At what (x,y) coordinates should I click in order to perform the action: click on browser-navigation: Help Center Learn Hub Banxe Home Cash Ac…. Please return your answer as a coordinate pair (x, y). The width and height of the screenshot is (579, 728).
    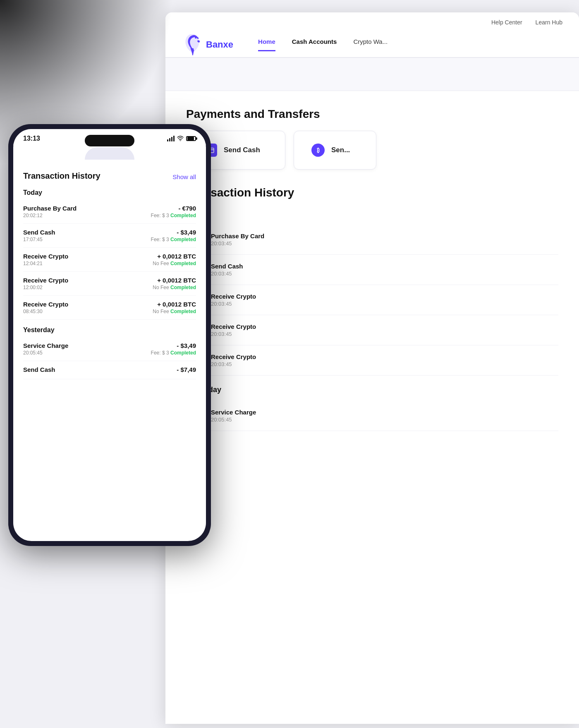
    Looking at the image, I should click on (372, 35).